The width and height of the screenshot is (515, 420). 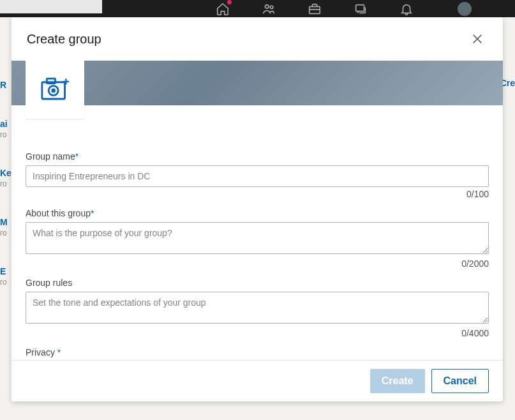 What do you see at coordinates (257, 213) in the screenshot?
I see `about-label: About this group*` at bounding box center [257, 213].